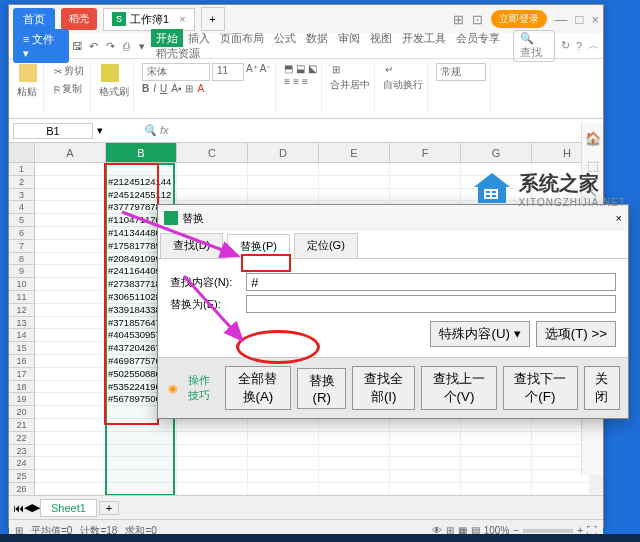  Describe the element at coordinates (22, 298) in the screenshot. I see `row-header: 11` at that location.